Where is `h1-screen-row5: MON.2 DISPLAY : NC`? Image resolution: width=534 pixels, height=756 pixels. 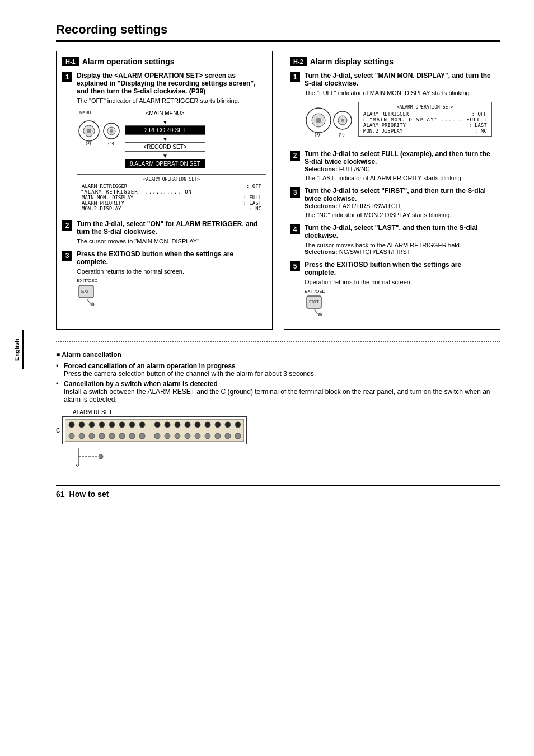 h1-screen-row5: MON.2 DISPLAY : NC is located at coordinates (171, 209).